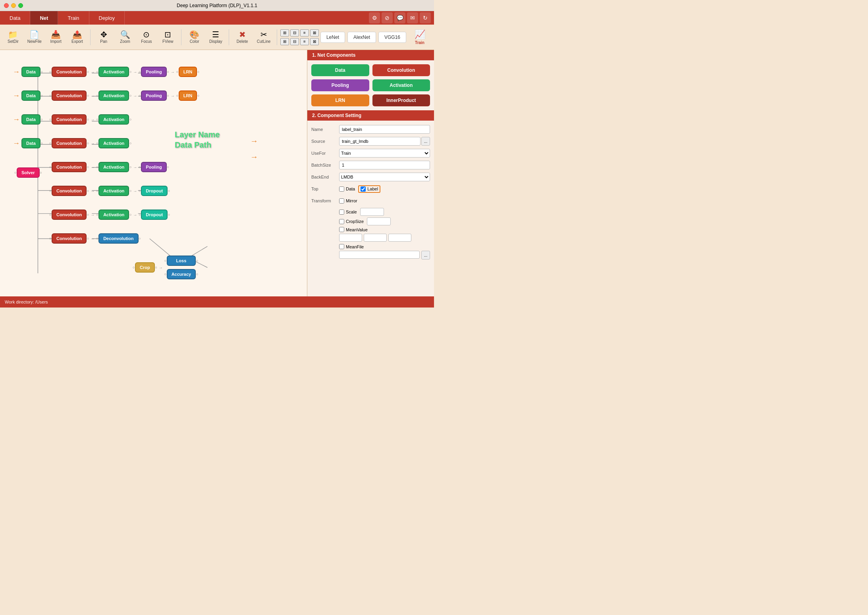  Describe the element at coordinates (69, 191) in the screenshot. I see `conv-6-1: Convolution` at that location.